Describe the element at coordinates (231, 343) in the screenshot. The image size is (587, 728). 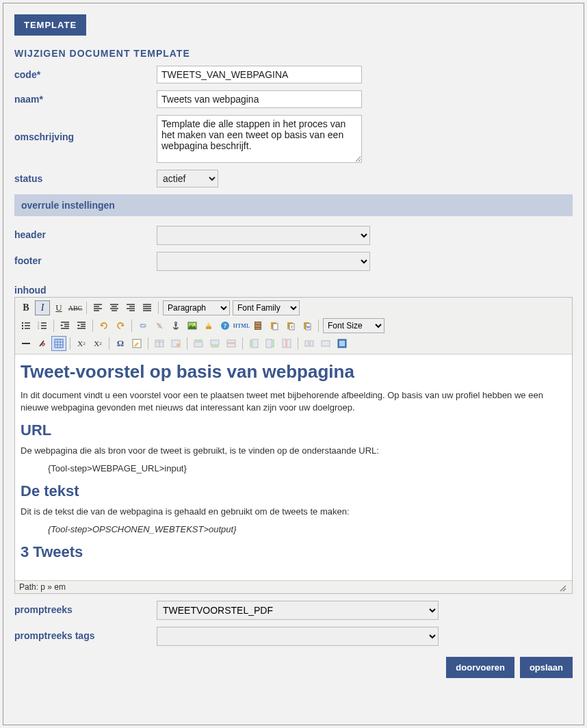
I see `row-delete-button` at that location.